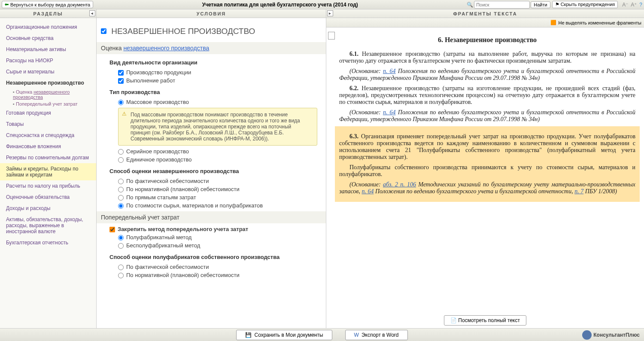 The width and height of the screenshot is (644, 341). I want to click on opt-works: Выполнение работ, so click(220, 81).